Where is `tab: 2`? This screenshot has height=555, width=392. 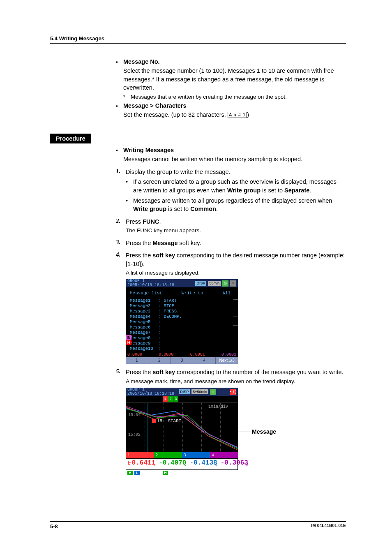
tab: 2 is located at coordinates (171, 399).